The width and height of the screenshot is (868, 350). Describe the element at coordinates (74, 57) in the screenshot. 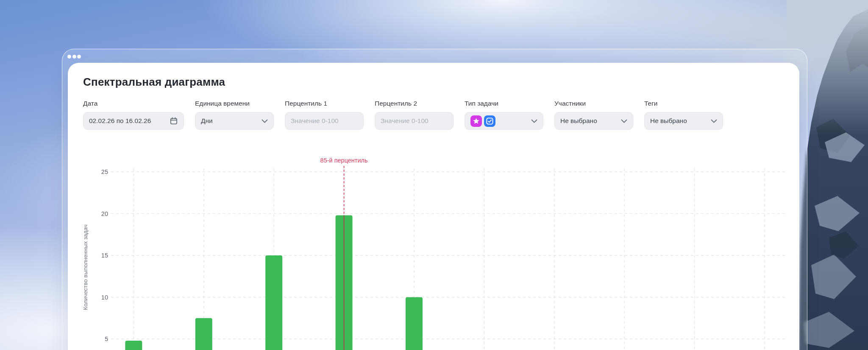

I see `window-controls` at that location.